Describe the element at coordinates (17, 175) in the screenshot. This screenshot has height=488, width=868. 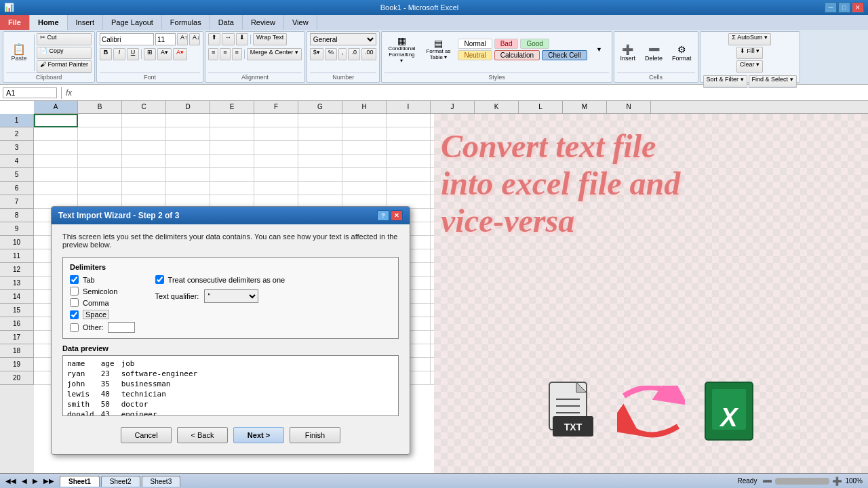
I see `row-header-5: 5` at that location.